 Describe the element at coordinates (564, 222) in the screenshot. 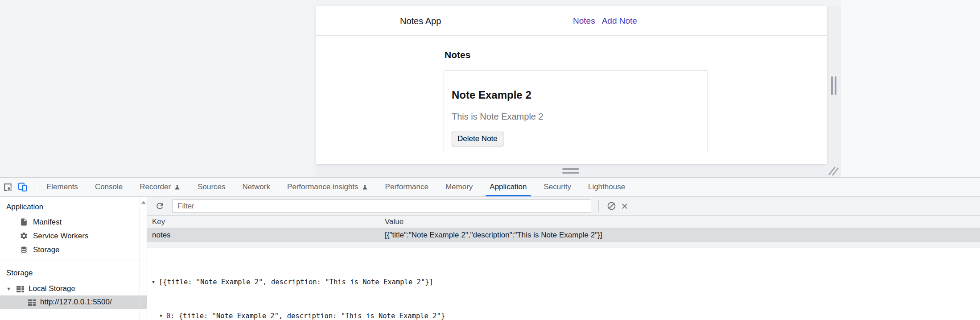

I see `storage-table-header: Key Value` at that location.